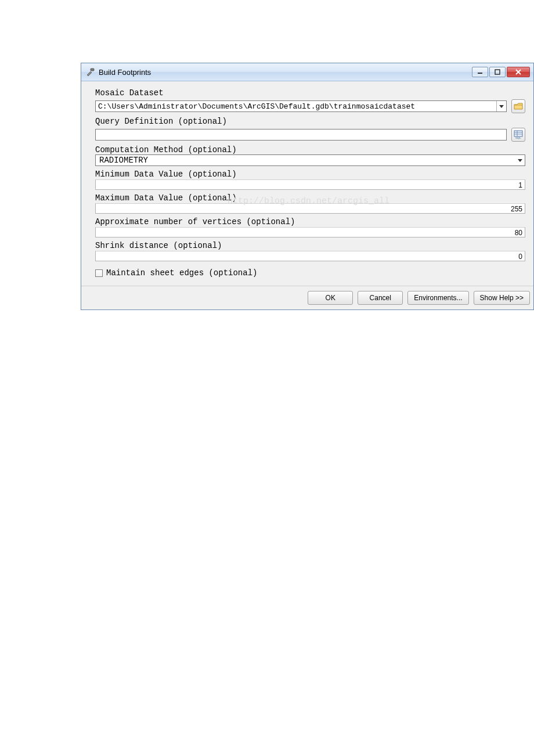 The image size is (534, 756). What do you see at coordinates (308, 297) in the screenshot?
I see `button-bar: OK Cancel Environments... Show Help >>` at bounding box center [308, 297].